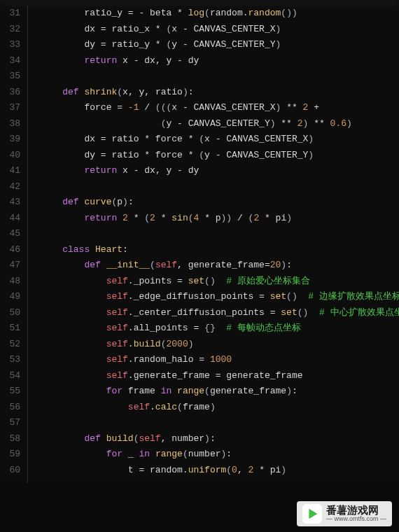 This screenshot has width=399, height=532. I want to click on code-line: def shrink(x, y, ratio):, so click(220, 92).